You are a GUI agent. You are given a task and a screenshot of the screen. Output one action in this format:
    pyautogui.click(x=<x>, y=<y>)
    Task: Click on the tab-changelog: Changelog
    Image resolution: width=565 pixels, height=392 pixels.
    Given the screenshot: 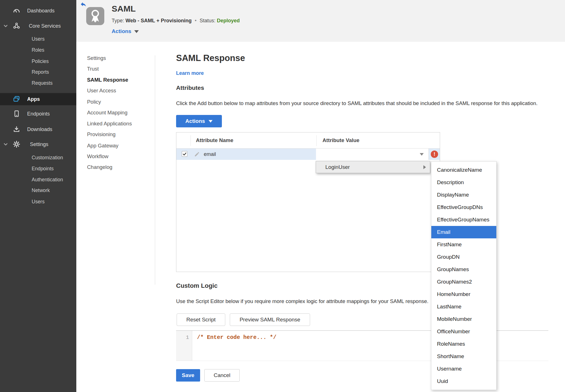 What is the action you would take?
    pyautogui.click(x=100, y=167)
    